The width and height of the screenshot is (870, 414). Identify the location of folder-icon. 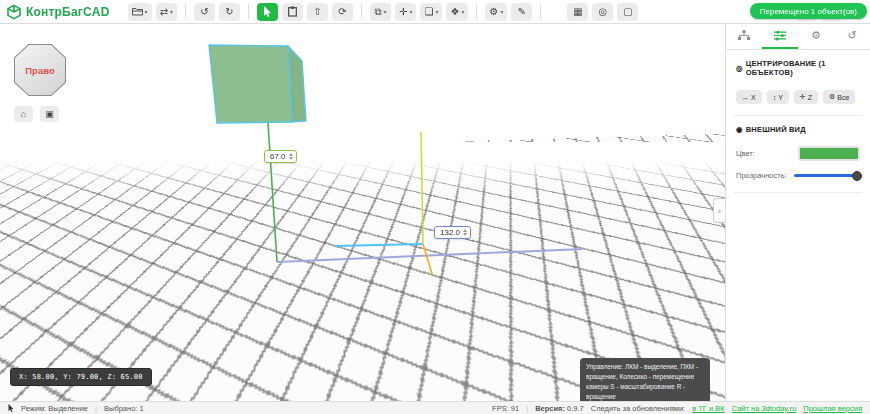
(138, 12).